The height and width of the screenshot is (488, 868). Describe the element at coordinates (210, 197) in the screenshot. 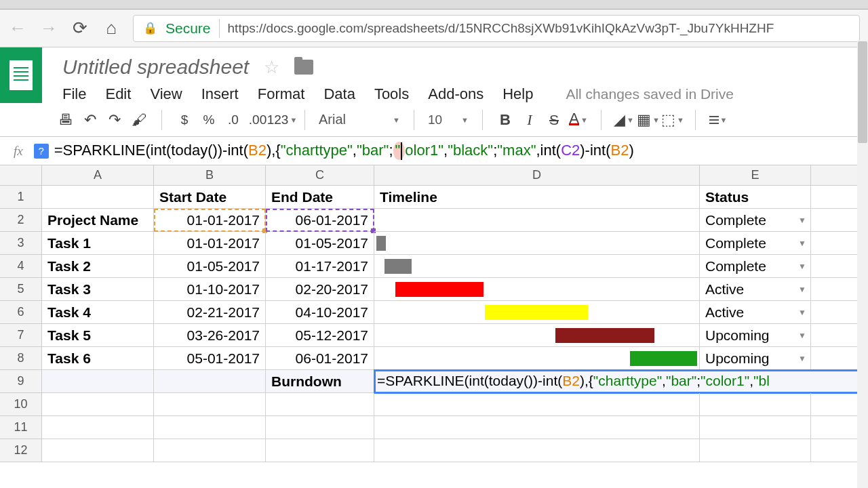

I see `cell: Start Date` at that location.